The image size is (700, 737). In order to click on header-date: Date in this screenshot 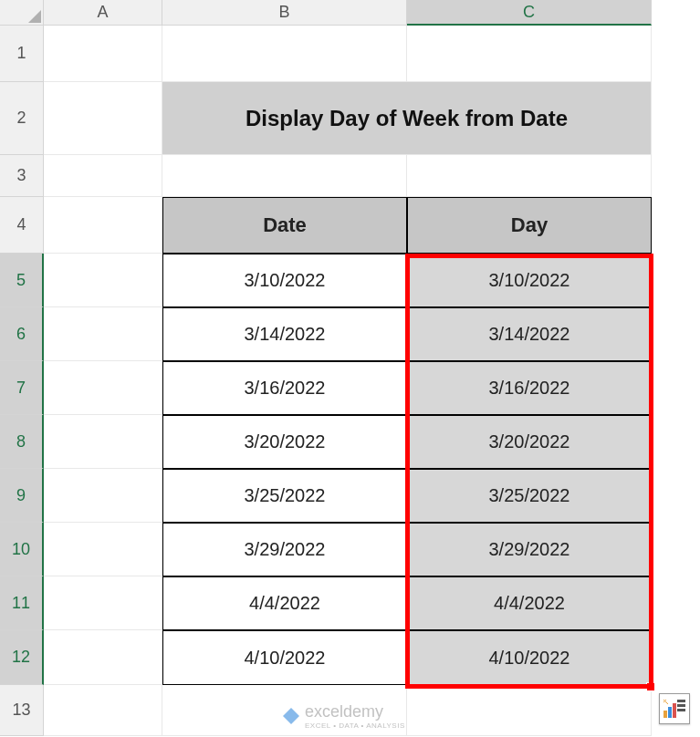, I will do `click(285, 225)`.